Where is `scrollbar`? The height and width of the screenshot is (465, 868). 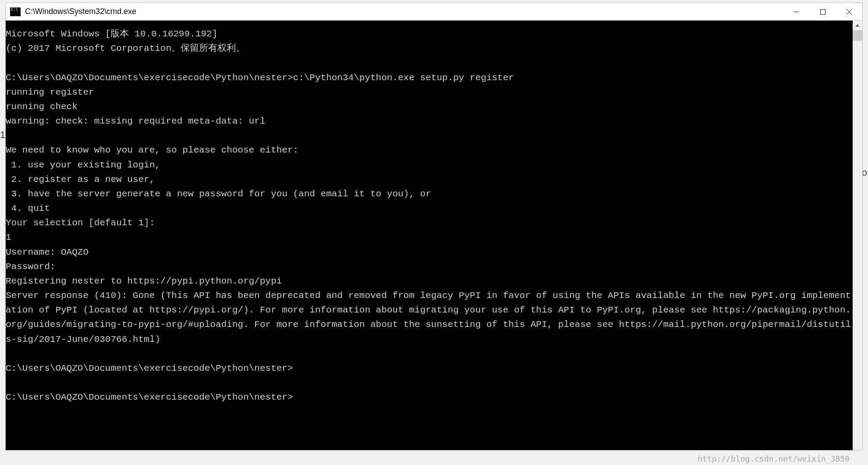 scrollbar is located at coordinates (857, 235).